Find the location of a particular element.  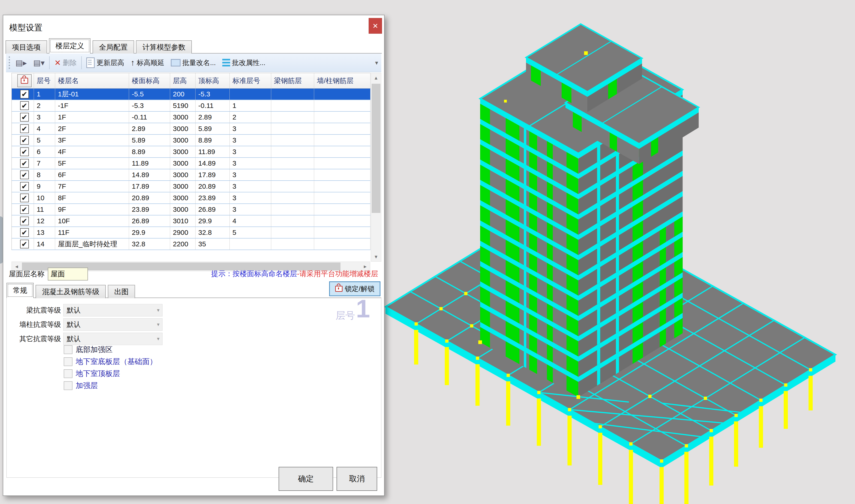

cell-num: 2 is located at coordinates (45, 106).